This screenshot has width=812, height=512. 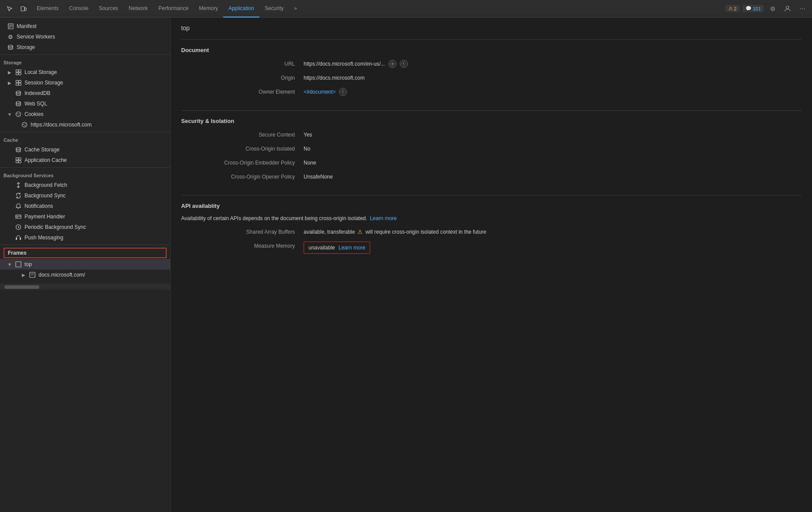 I want to click on warn-count: 2, so click(x=735, y=9).